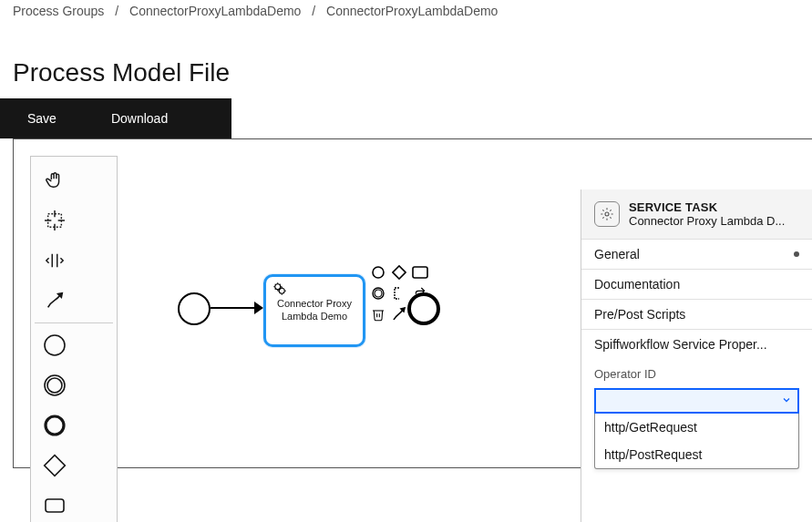  What do you see at coordinates (696, 315) in the screenshot?
I see `section-scripts: Pre/Post Scripts` at bounding box center [696, 315].